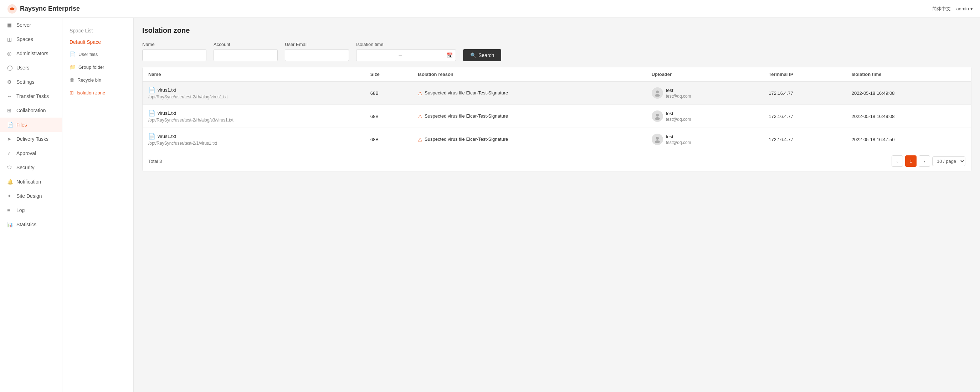  Describe the element at coordinates (972, 9) in the screenshot. I see `chevron-down-icon: ▾` at that location.